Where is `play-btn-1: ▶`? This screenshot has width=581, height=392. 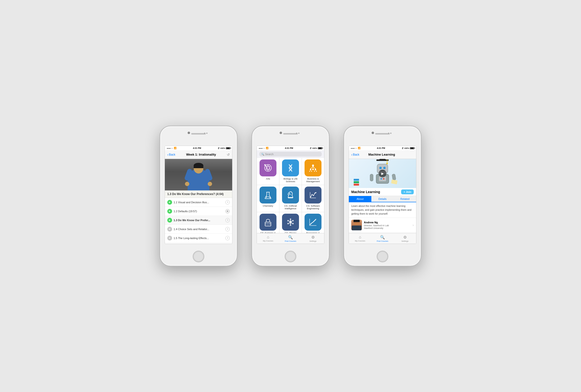
play-btn-1: ▶ is located at coordinates (170, 202).